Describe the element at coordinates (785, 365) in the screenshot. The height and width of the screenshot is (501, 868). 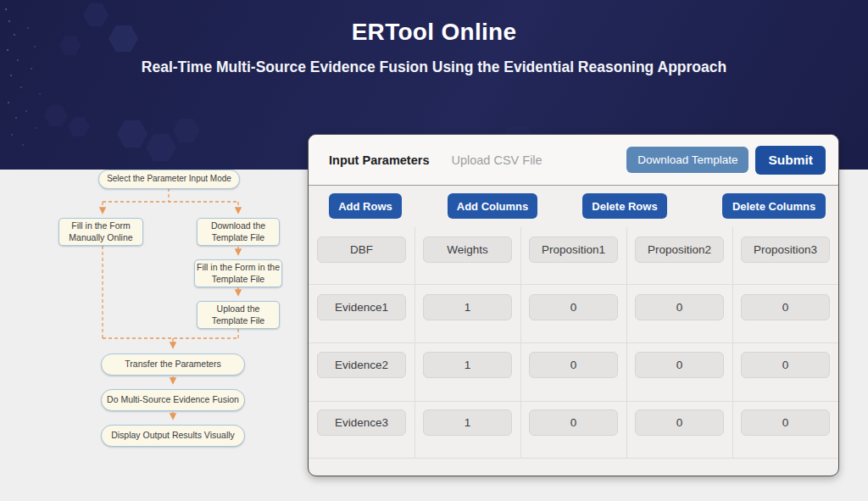
I see `table-cell-evidence2-prop3` at that location.